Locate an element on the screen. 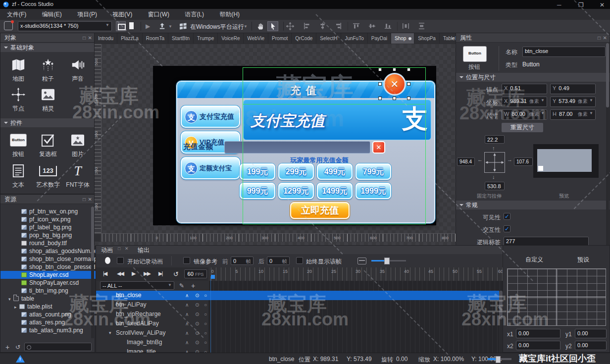 Image resolution: width=610 pixels, height=364 pixels. canvas-zoom-slider is located at coordinates (500, 359).